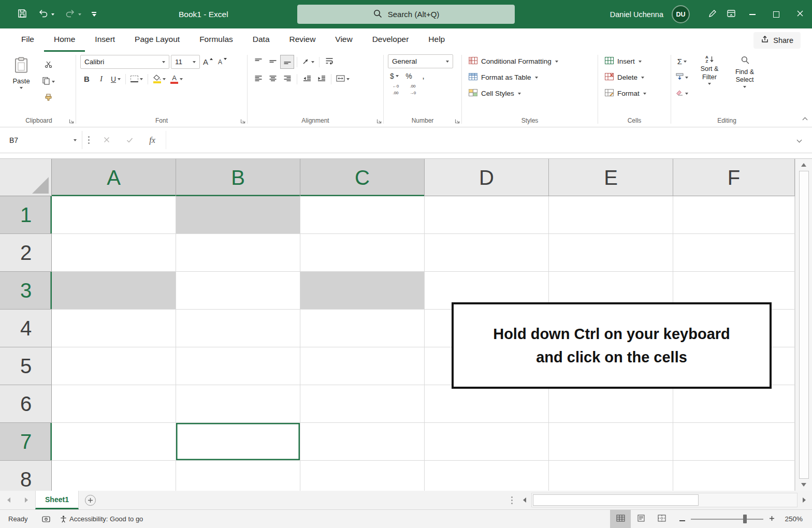  Describe the element at coordinates (611, 442) in the screenshot. I see `cell-E7` at that location.